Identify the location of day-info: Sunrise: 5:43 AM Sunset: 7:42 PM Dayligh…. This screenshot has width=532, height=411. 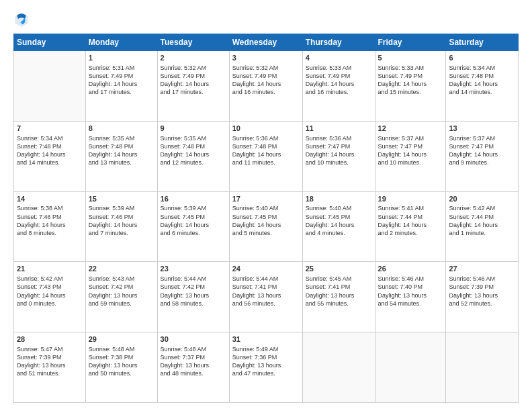
(122, 291).